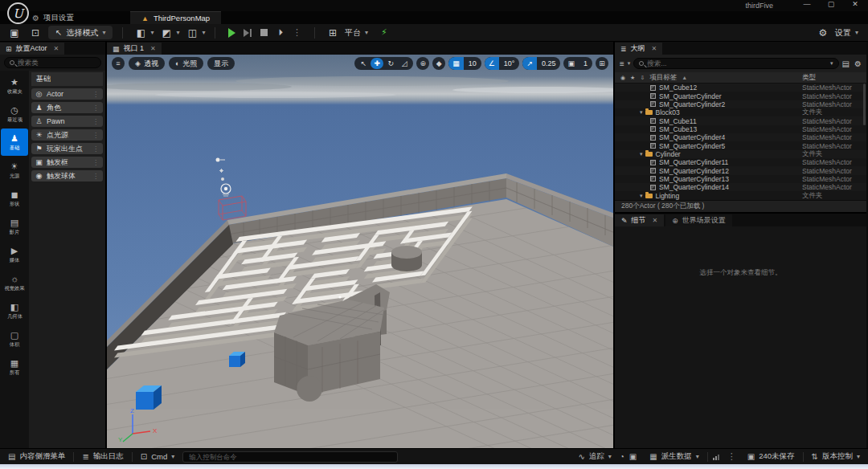 This screenshot has height=469, width=868. What do you see at coordinates (18, 13) in the screenshot?
I see `unreal-logo-icon: U` at bounding box center [18, 13].